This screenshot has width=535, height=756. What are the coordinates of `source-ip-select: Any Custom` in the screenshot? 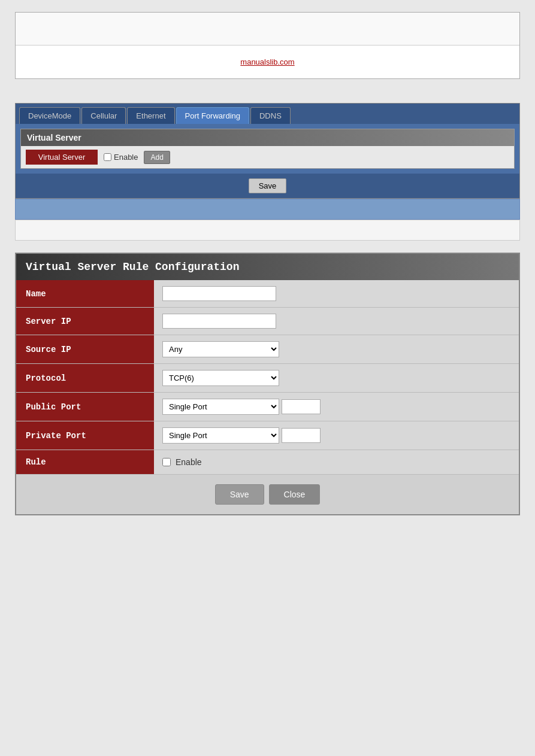 It's located at (220, 350).